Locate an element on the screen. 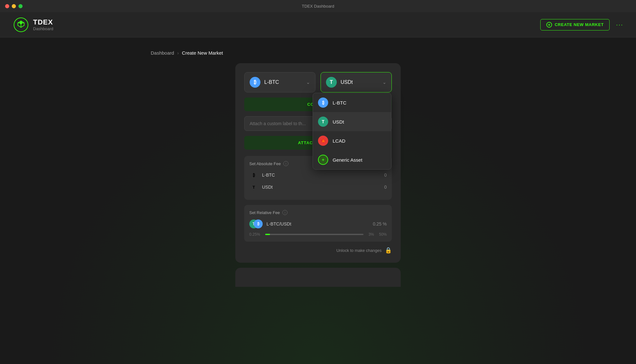 Image resolution: width=636 pixels, height=364 pixels. fee-slider is located at coordinates (314, 234).